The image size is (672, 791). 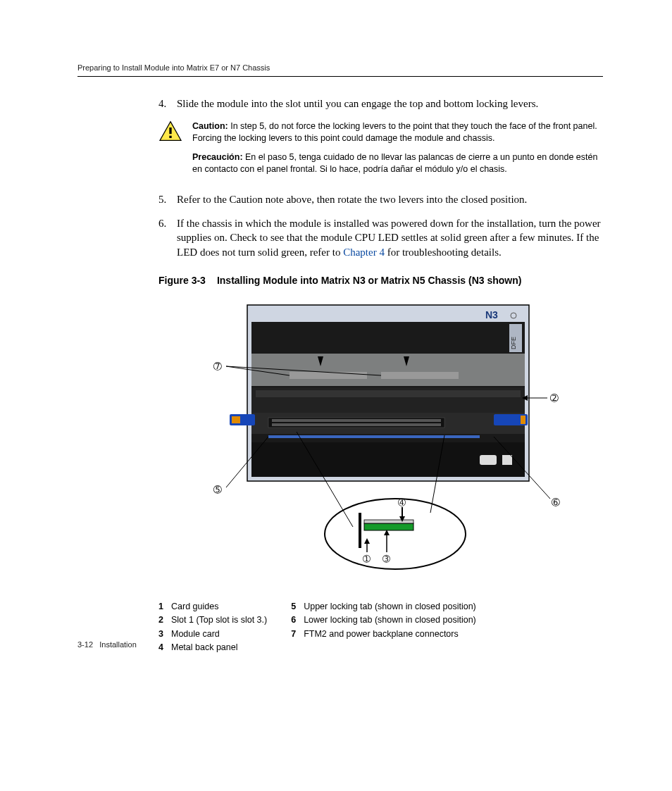 What do you see at coordinates (402, 503) in the screenshot?
I see `callout-4: ➃` at bounding box center [402, 503].